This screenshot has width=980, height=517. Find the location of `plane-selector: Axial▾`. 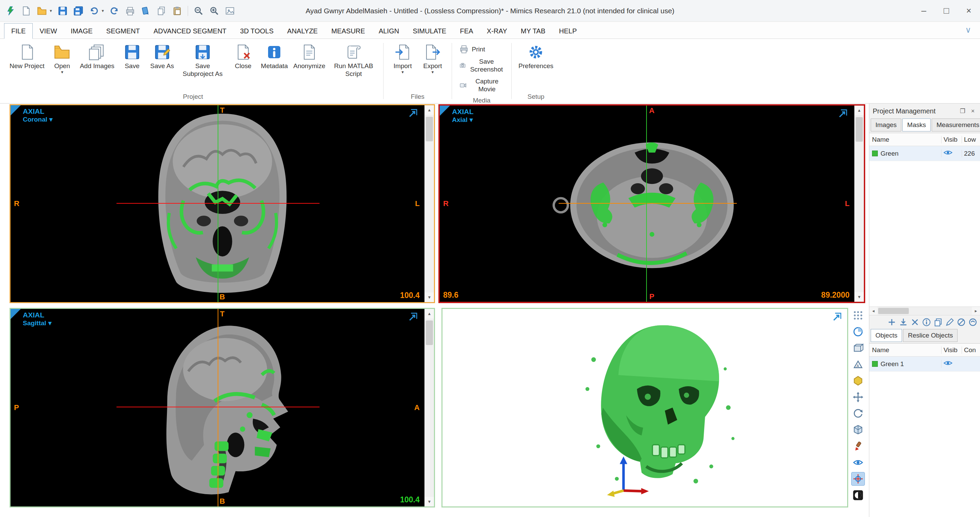

plane-selector: Axial▾ is located at coordinates (463, 119).